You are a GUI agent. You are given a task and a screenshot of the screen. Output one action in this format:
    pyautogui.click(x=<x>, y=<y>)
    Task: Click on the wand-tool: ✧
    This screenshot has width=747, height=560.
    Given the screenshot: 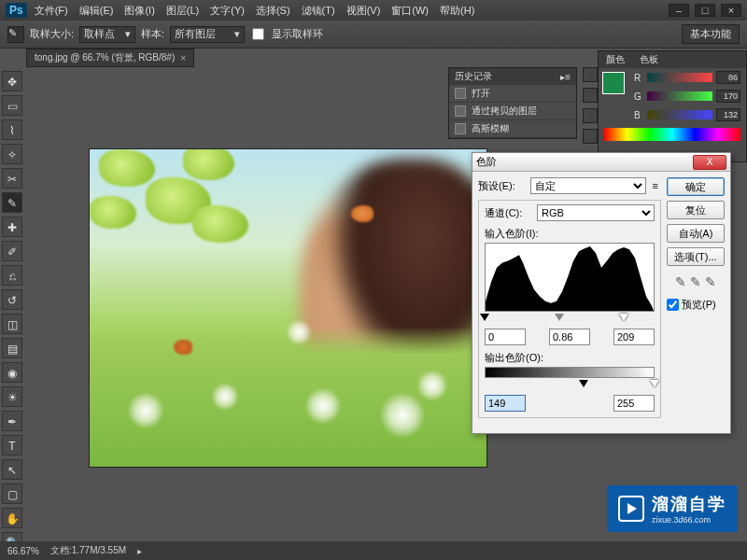 What is the action you would take?
    pyautogui.click(x=12, y=154)
    